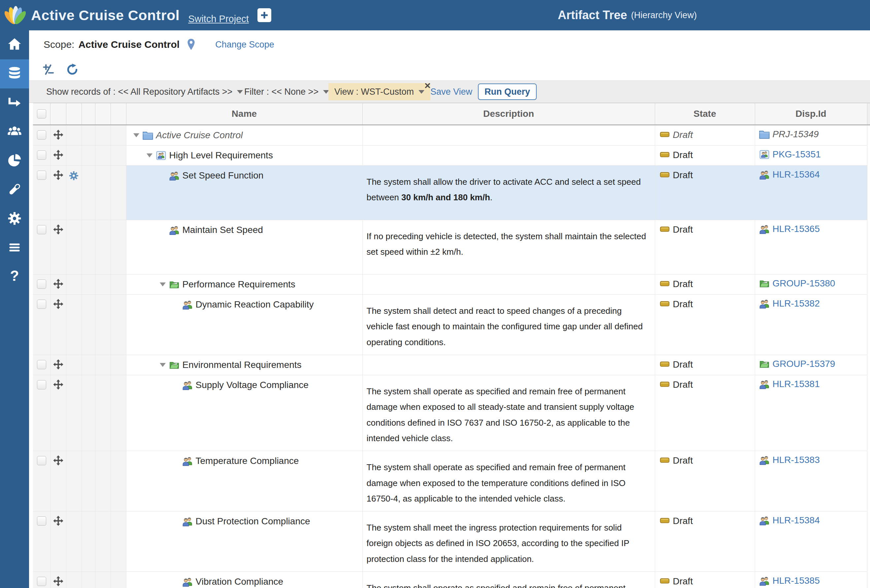 This screenshot has height=588, width=870. Describe the element at coordinates (451, 193) in the screenshot. I see `table-row: Set Speed FunctionThe system shall allow…` at that location.